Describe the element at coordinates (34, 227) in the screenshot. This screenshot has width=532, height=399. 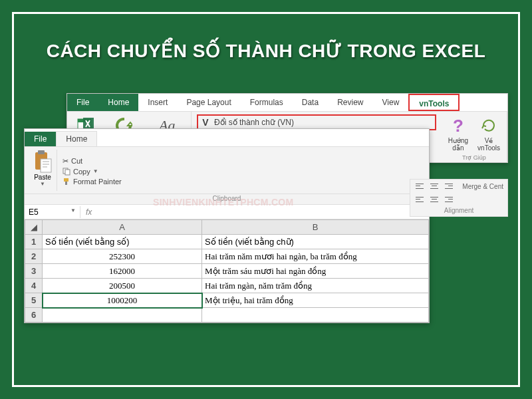
I see `select-all-corner: ◢` at that location.